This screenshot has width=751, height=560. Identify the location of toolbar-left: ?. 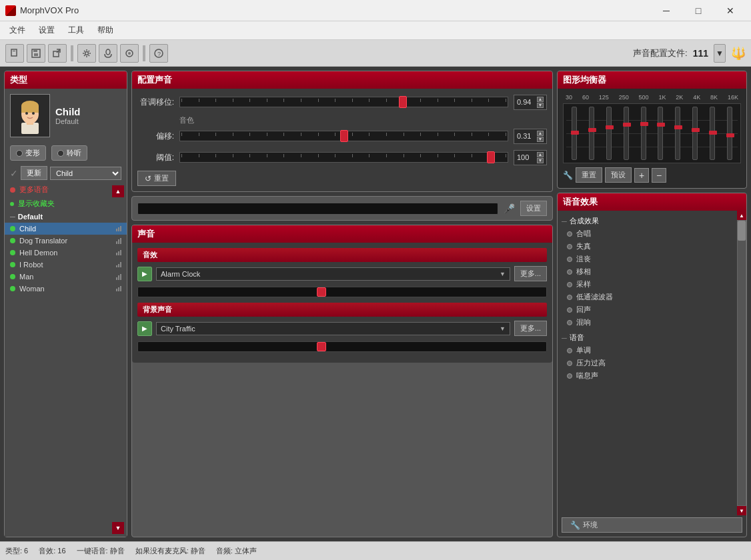
(87, 53).